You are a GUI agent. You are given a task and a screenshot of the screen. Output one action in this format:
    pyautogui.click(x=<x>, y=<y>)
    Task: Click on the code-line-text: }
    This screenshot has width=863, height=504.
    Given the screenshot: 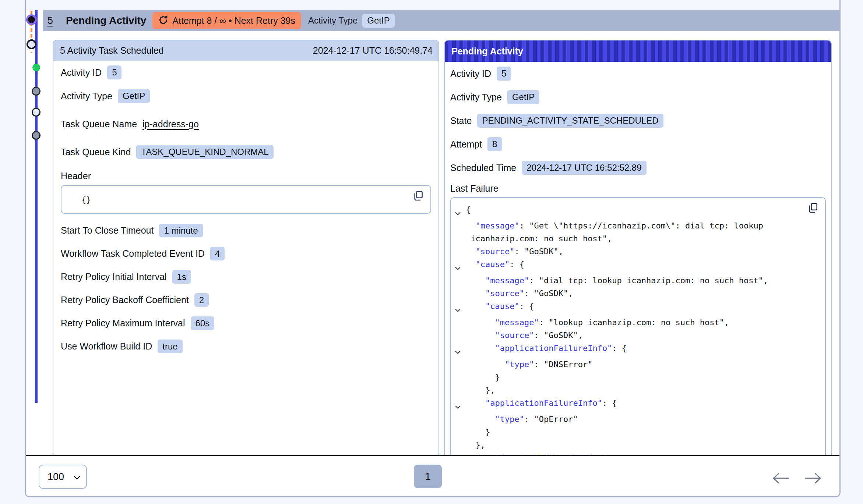 What is the action you would take?
    pyautogui.click(x=478, y=432)
    